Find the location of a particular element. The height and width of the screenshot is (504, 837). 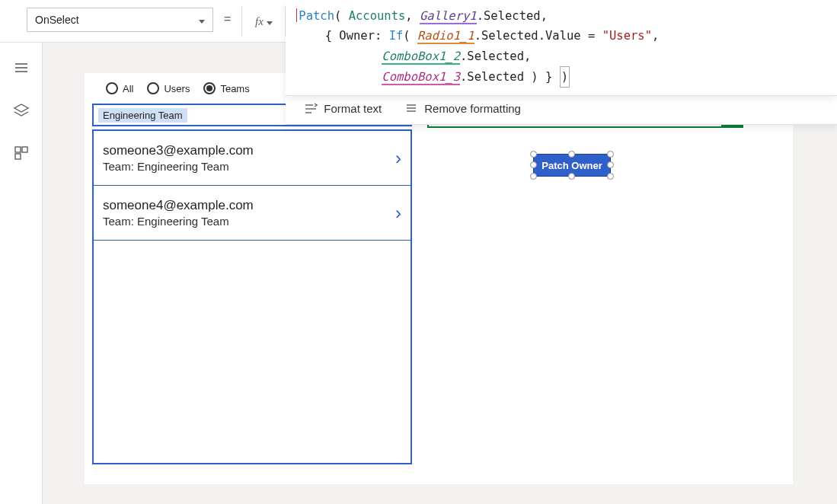

ctl-combo1-2: ComboBox1_2 is located at coordinates (420, 57).